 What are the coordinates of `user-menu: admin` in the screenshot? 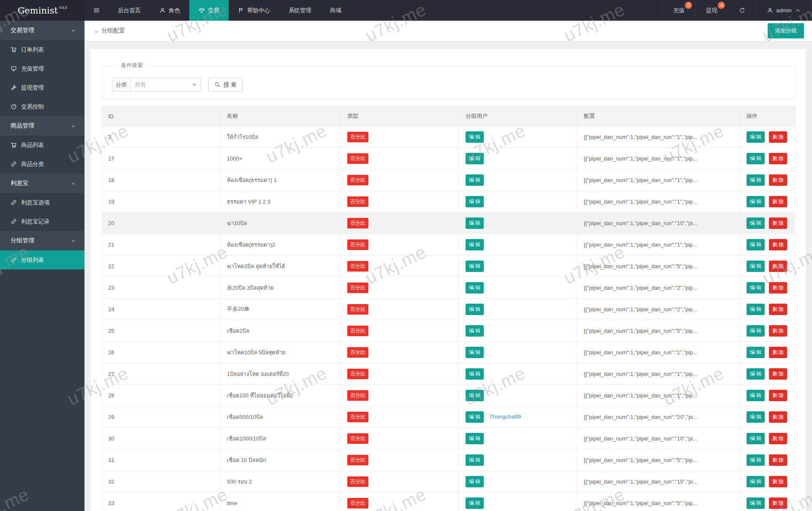 It's located at (784, 10).